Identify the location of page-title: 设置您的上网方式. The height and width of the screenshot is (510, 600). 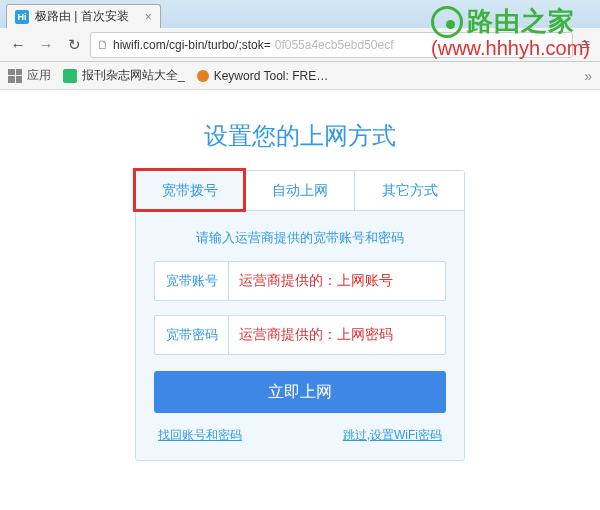
(300, 136).